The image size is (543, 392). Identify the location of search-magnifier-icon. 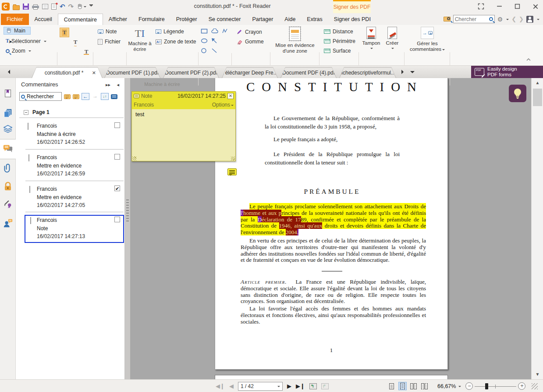
(491, 19).